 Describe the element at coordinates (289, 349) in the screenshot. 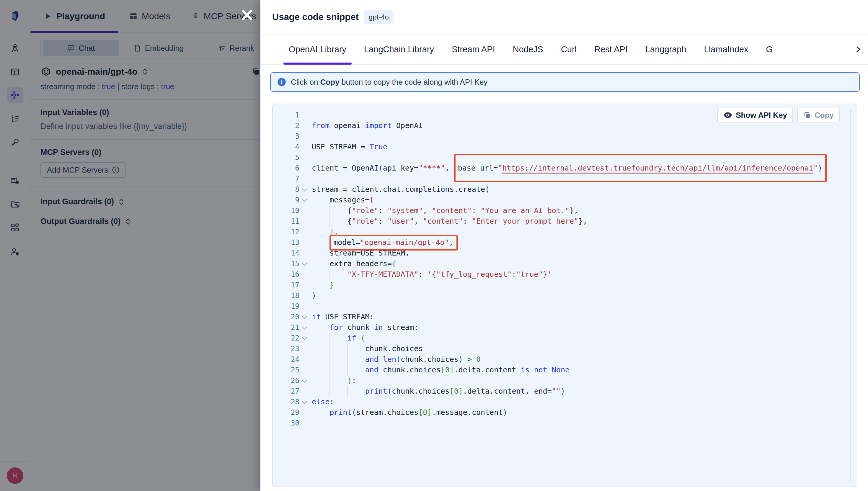

I see `line-number: 23` at that location.